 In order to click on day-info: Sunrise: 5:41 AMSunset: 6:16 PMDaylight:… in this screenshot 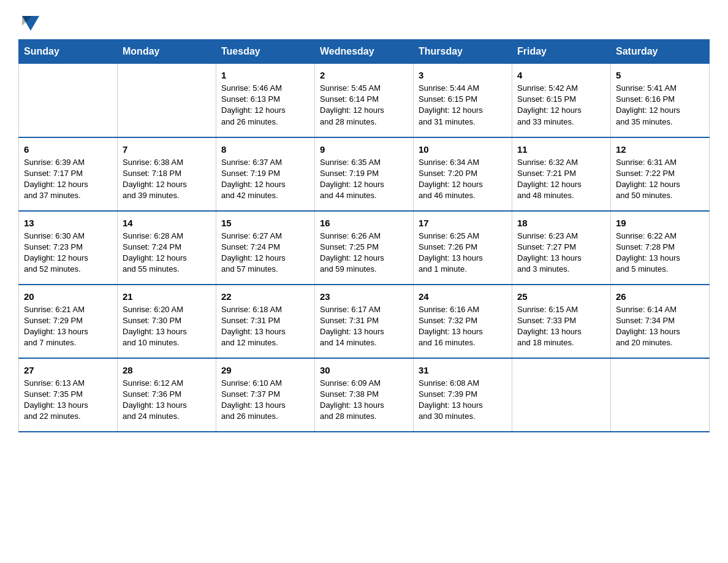, I will do `click(660, 105)`.